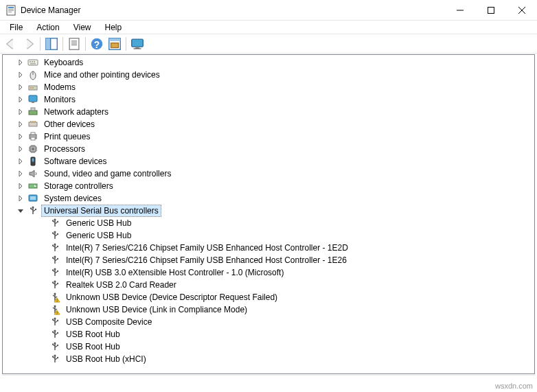  Describe the element at coordinates (268, 174) in the screenshot. I see `tree-category: Sound, video and game controllers` at that location.